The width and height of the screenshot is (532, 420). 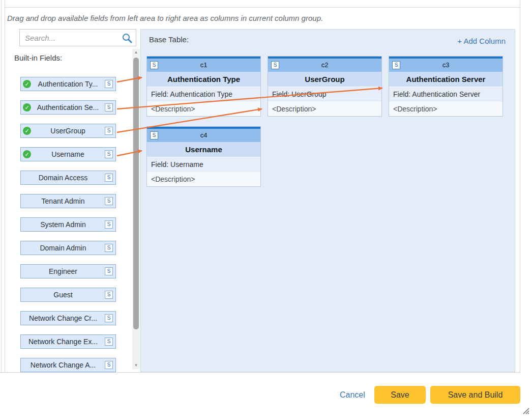 I want to click on field-item: ✓ Authentication Ty... S, so click(x=68, y=84).